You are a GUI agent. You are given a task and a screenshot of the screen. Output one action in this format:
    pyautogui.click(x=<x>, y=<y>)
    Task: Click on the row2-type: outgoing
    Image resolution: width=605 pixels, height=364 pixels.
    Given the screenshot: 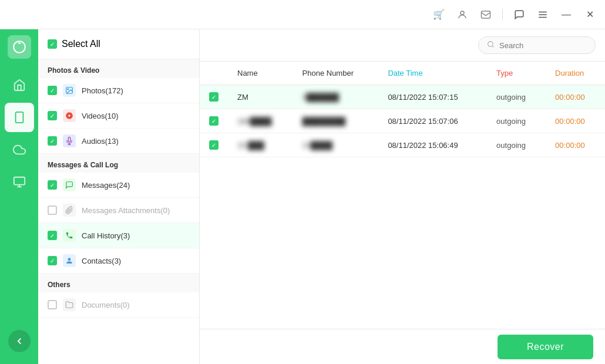 What is the action you would take?
    pyautogui.click(x=516, y=121)
    